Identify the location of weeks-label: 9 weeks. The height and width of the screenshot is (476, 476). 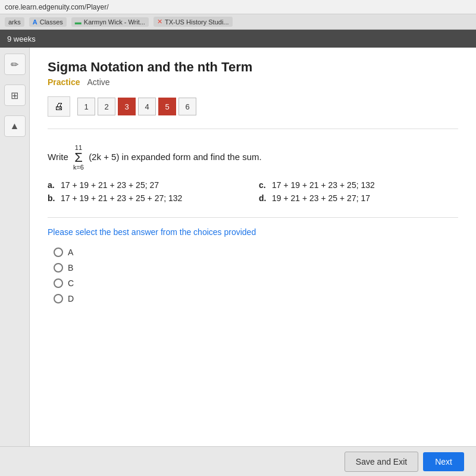
(21, 39).